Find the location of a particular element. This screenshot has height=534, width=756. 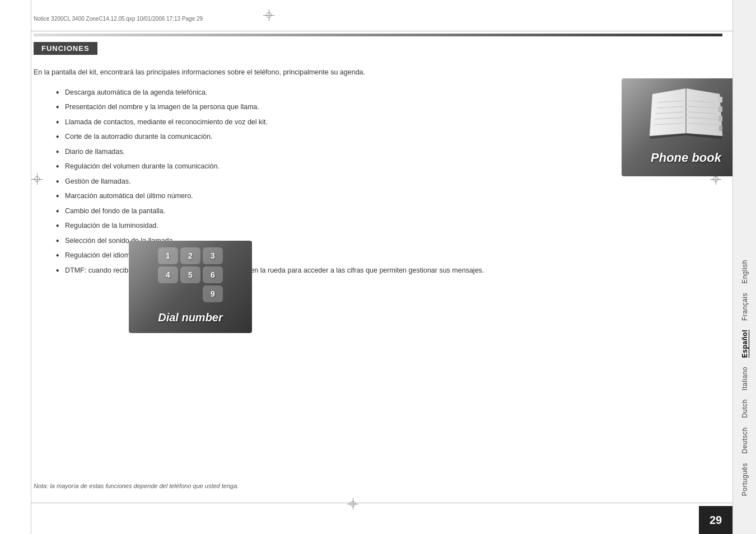

dial-key: 6 is located at coordinates (213, 275).